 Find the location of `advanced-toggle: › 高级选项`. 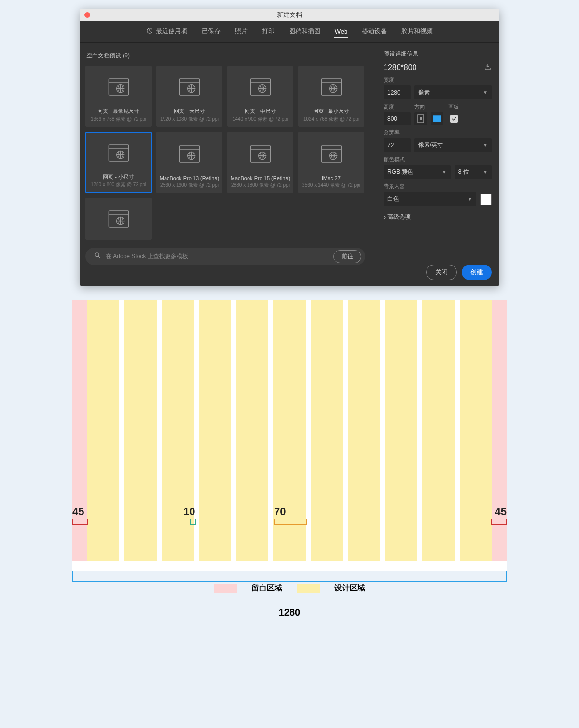

advanced-toggle: › 高级选项 is located at coordinates (438, 217).